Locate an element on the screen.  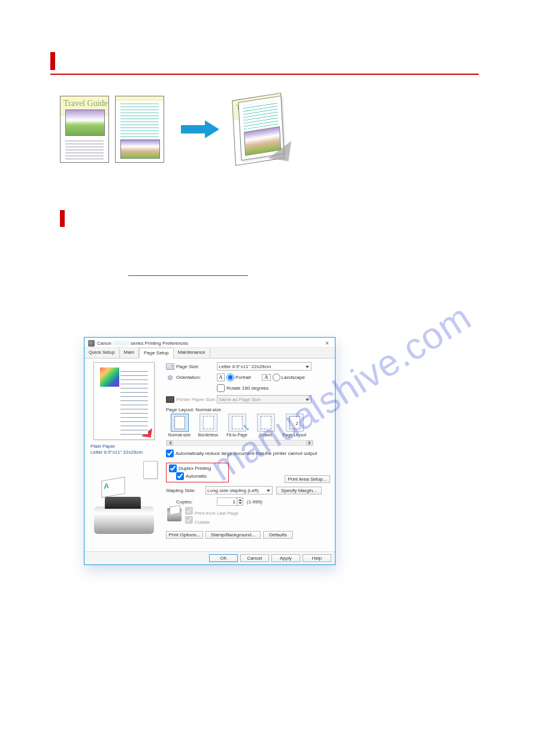
printer-paper-size-value: Same as Page Size is located at coordinates (240, 400).